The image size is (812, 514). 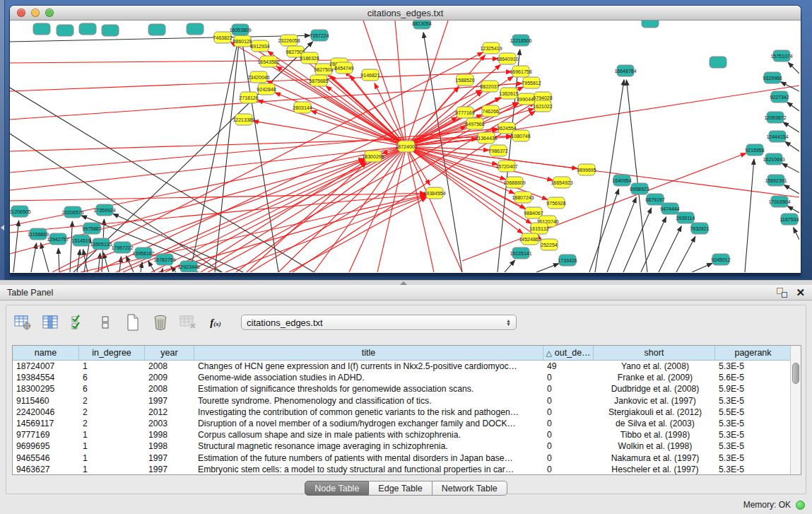 What do you see at coordinates (622, 180) in the screenshot?
I see `graph-node: 1640954` at bounding box center [622, 180].